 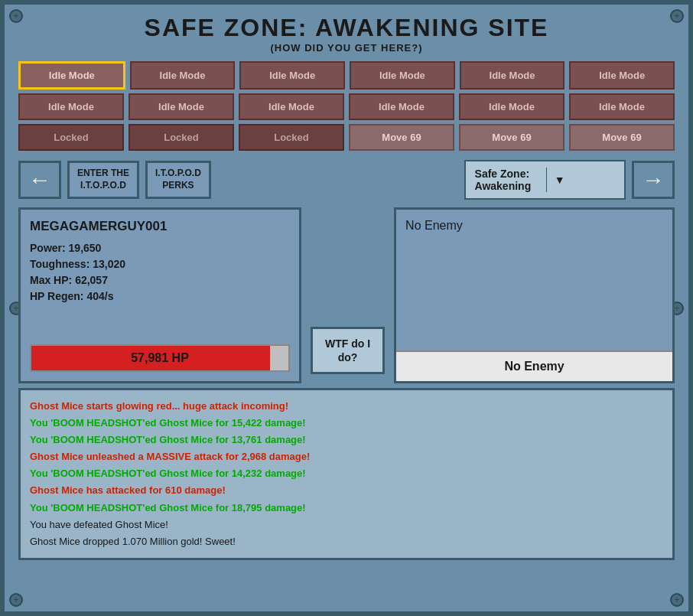 I want to click on right-arrow-button: →, so click(x=653, y=180).